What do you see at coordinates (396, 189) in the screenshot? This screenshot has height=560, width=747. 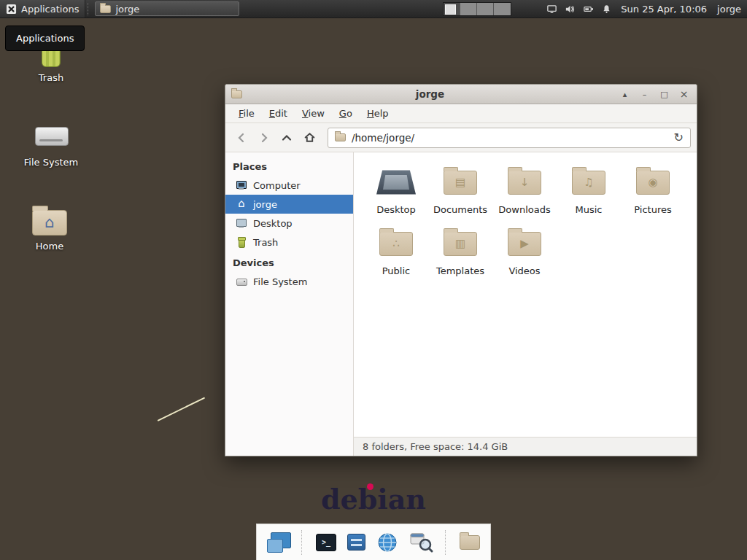 I see `folder-item-desktop: Desktop` at bounding box center [396, 189].